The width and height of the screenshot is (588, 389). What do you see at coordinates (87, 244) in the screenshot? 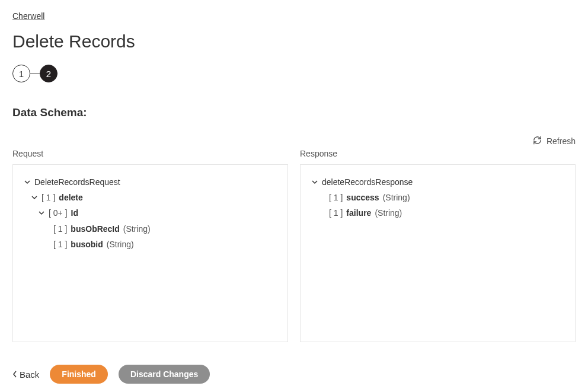
I see `node-label: busobid` at bounding box center [87, 244].